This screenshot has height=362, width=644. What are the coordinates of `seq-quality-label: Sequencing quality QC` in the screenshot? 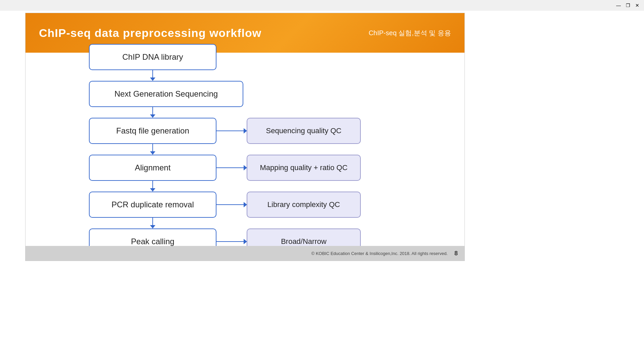 It's located at (303, 131).